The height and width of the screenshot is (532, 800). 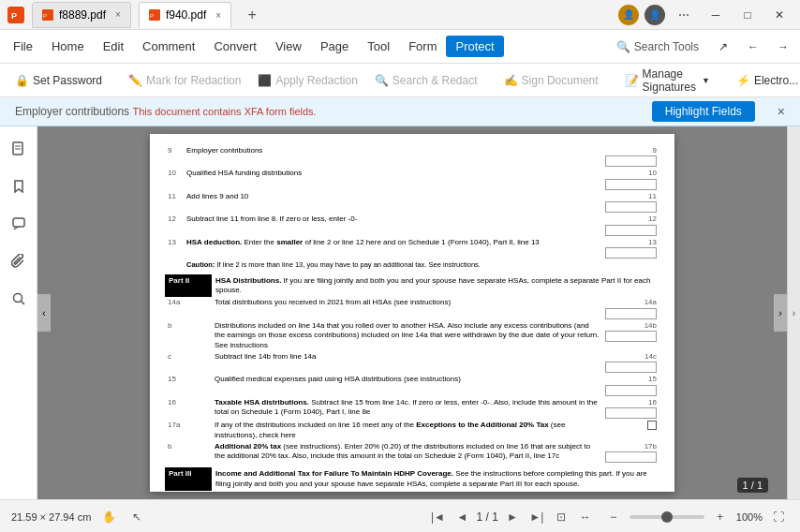 What do you see at coordinates (778, 517) in the screenshot?
I see `fullscreen-button: ⛶` at bounding box center [778, 517].